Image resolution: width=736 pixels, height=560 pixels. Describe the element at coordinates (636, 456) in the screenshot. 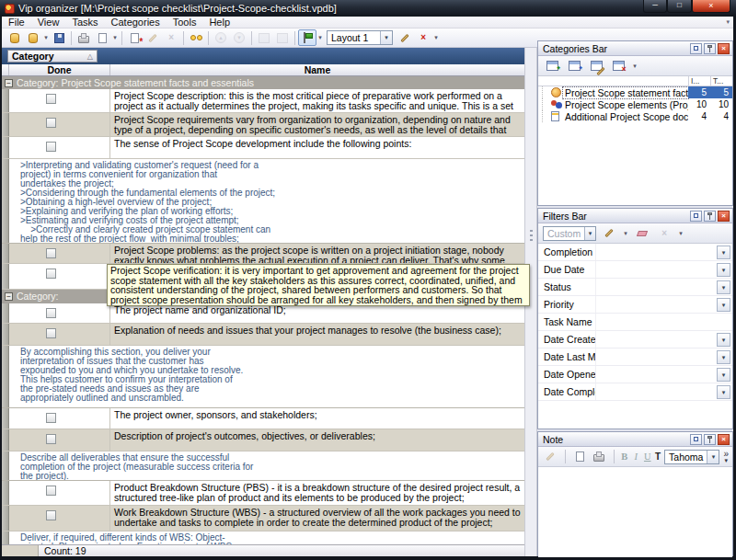

I see `italic-button: I` at that location.